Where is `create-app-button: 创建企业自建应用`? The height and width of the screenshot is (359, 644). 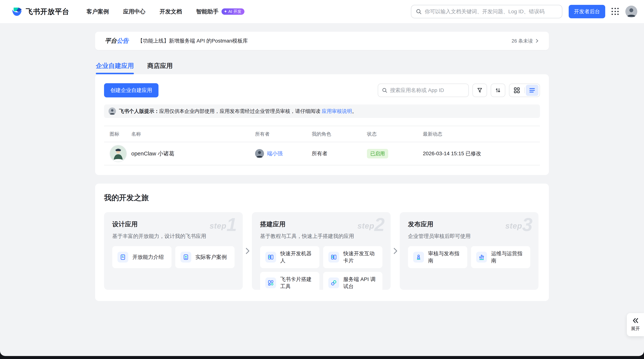 create-app-button: 创建企业自建应用 is located at coordinates (131, 90).